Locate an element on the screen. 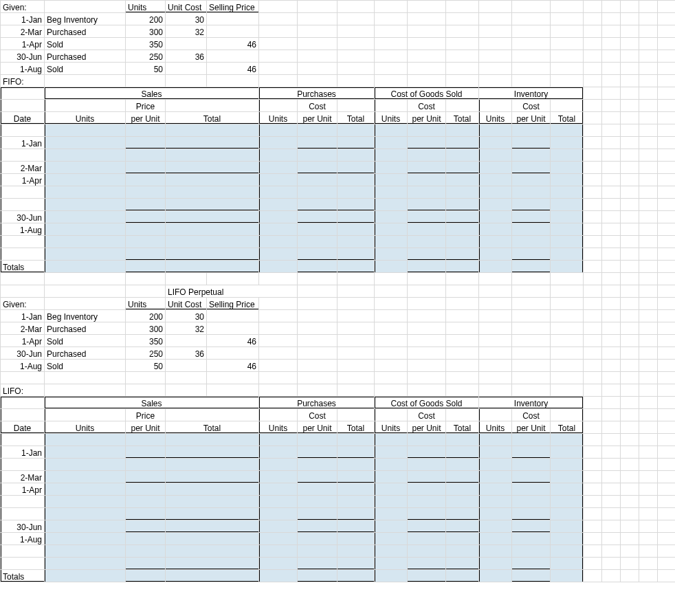 This screenshot has width=675, height=616. lifo-perpetual-label: LIFO Perpetual is located at coordinates (232, 292).